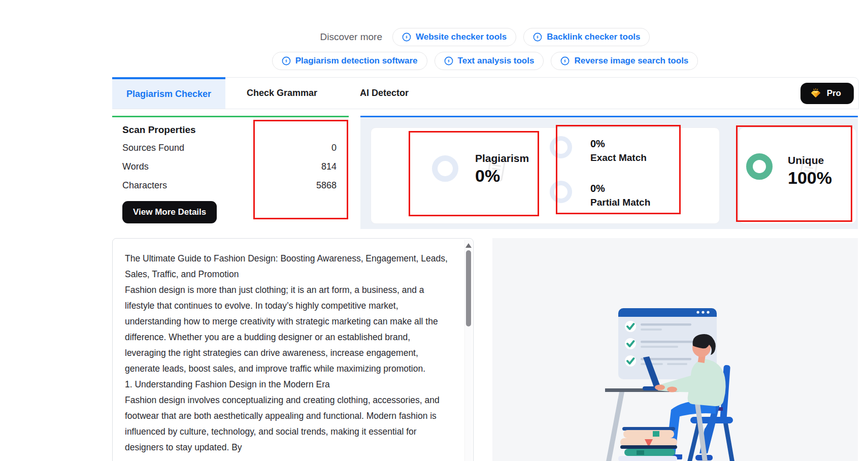 The image size is (868, 461). What do you see at coordinates (797, 176) in the screenshot?
I see `unique-results-card: Unique 100%` at bounding box center [797, 176].